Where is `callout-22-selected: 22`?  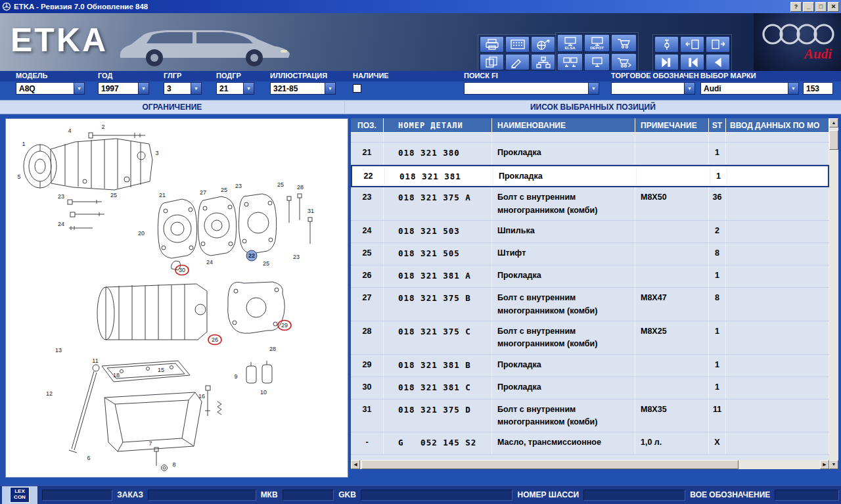 callout-22-selected: 22 is located at coordinates (252, 256).